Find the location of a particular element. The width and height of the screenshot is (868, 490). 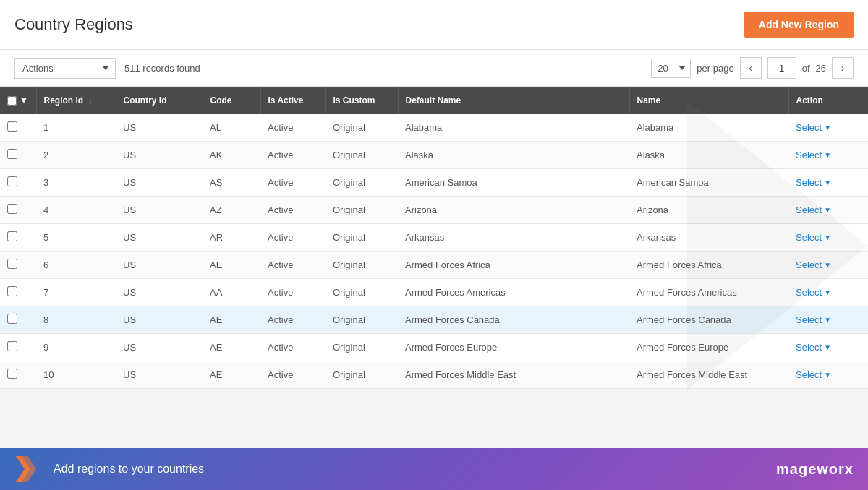

next-page-button: › is located at coordinates (843, 68).